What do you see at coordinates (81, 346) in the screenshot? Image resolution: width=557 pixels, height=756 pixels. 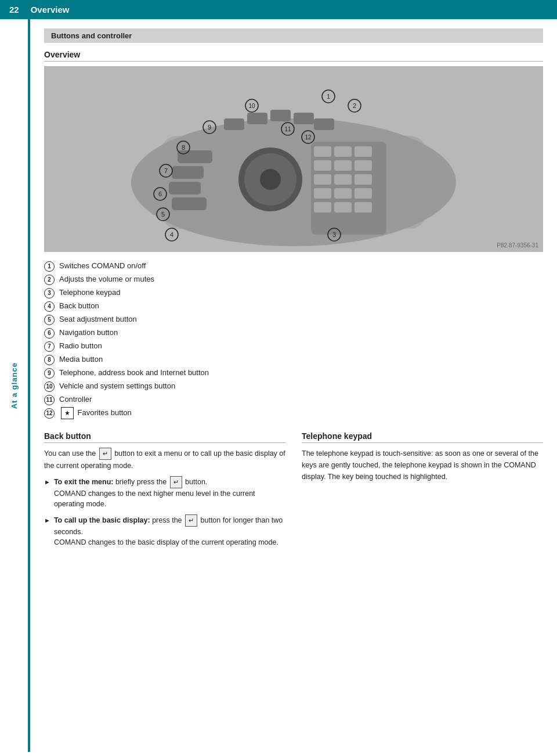 I see `part-label: Radio button` at bounding box center [81, 346].